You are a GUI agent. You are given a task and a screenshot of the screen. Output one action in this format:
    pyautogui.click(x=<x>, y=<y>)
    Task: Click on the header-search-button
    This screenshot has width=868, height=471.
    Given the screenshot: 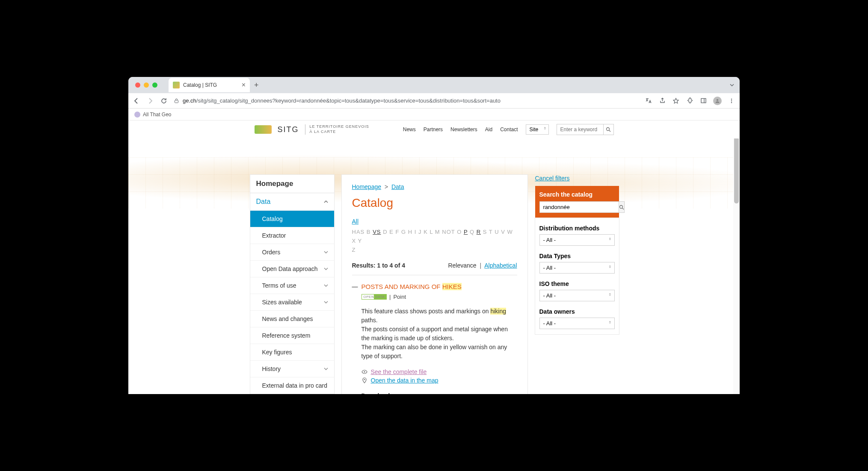 What is the action you would take?
    pyautogui.click(x=609, y=130)
    